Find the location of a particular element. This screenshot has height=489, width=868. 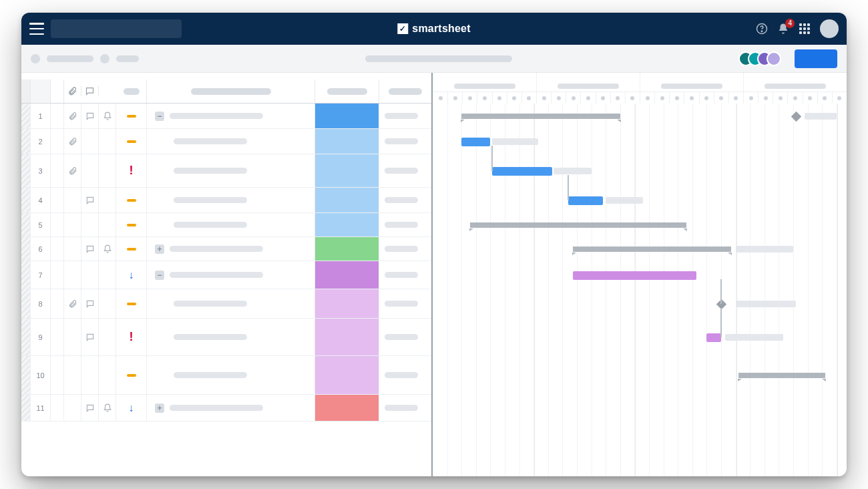

expand-icon: + is located at coordinates (160, 408).